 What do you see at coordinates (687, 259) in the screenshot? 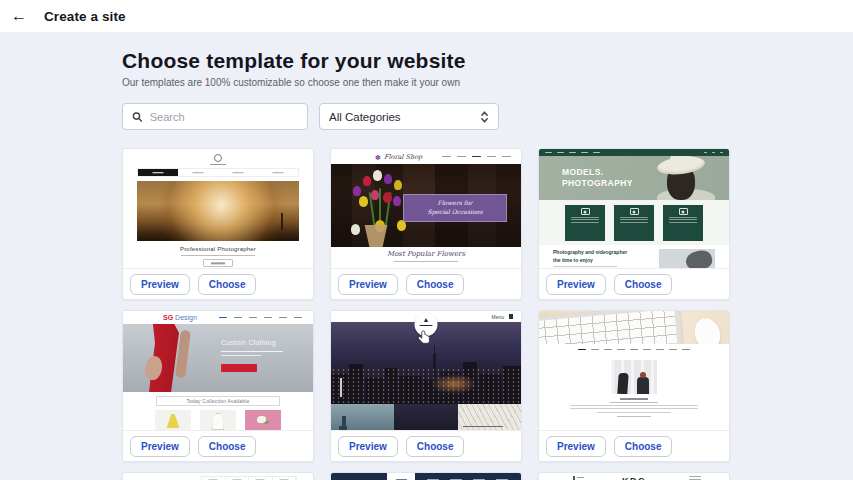
I see `portrait-photo` at bounding box center [687, 259].